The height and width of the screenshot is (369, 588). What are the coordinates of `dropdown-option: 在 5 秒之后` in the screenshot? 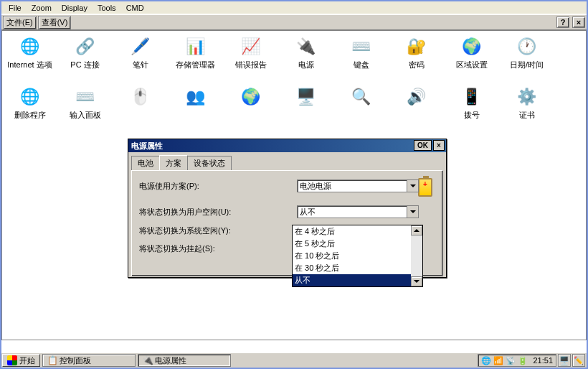 It's located at (357, 244).